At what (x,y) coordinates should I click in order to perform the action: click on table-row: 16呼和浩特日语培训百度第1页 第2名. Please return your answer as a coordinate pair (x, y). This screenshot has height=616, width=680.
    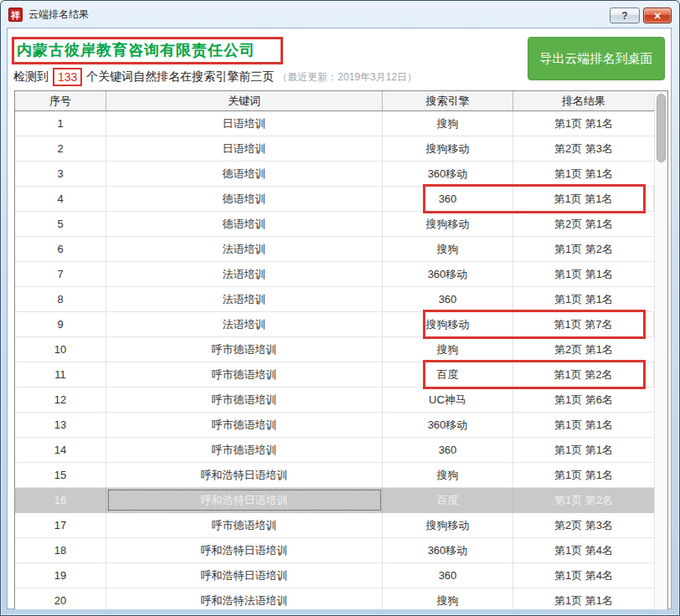
    Looking at the image, I should click on (342, 501).